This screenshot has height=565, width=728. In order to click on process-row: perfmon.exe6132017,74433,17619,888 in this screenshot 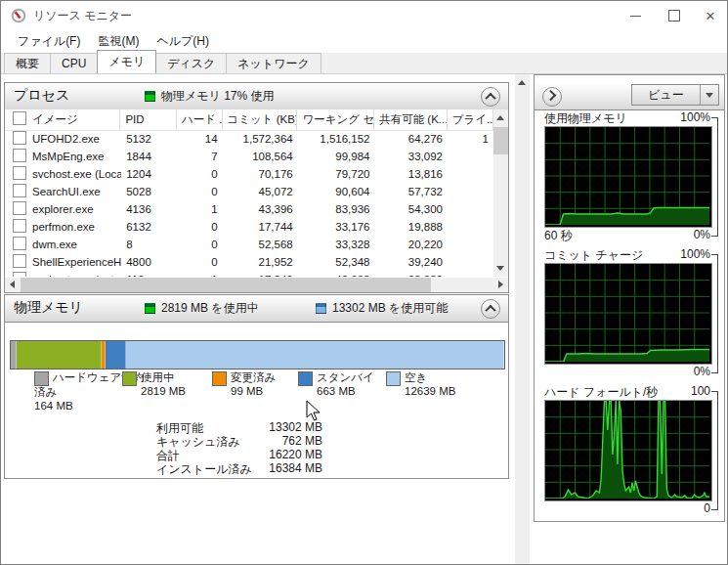, I will do `click(249, 227)`.